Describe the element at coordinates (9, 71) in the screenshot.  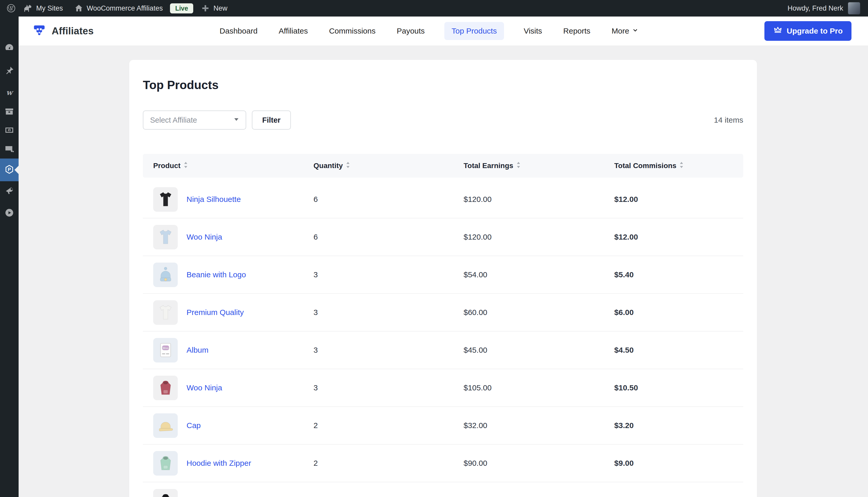
I see `pin-icon` at that location.